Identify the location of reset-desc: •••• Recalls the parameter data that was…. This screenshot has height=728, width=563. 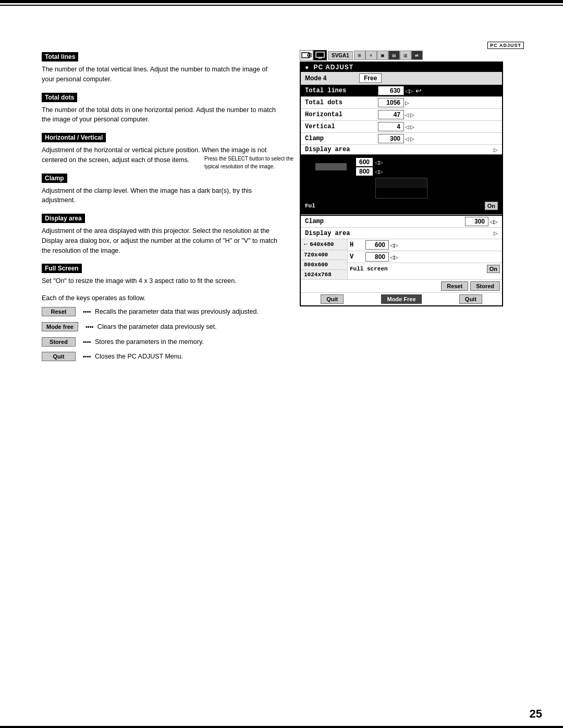
(170, 312).